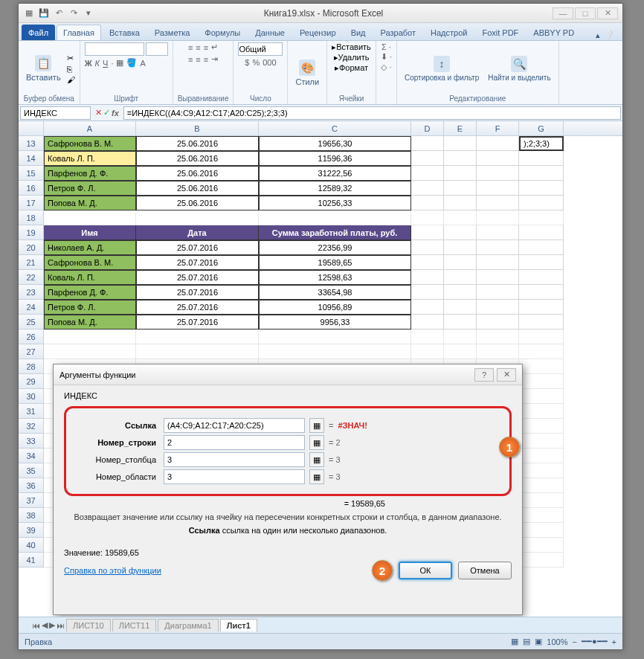 The image size is (644, 659). What do you see at coordinates (55, 113) in the screenshot?
I see `name-box: ИНДЕКС` at bounding box center [55, 113].